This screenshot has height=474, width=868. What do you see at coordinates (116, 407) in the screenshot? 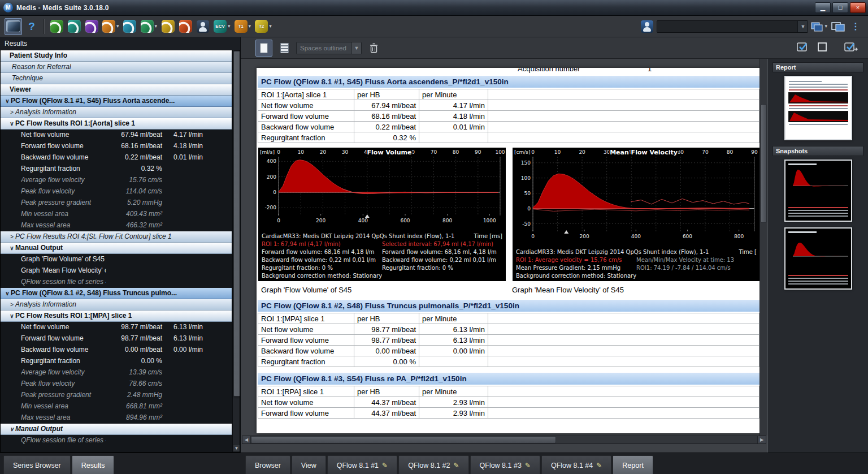
I see `tree-item: Min vessel area668.81 mm²` at bounding box center [116, 407].